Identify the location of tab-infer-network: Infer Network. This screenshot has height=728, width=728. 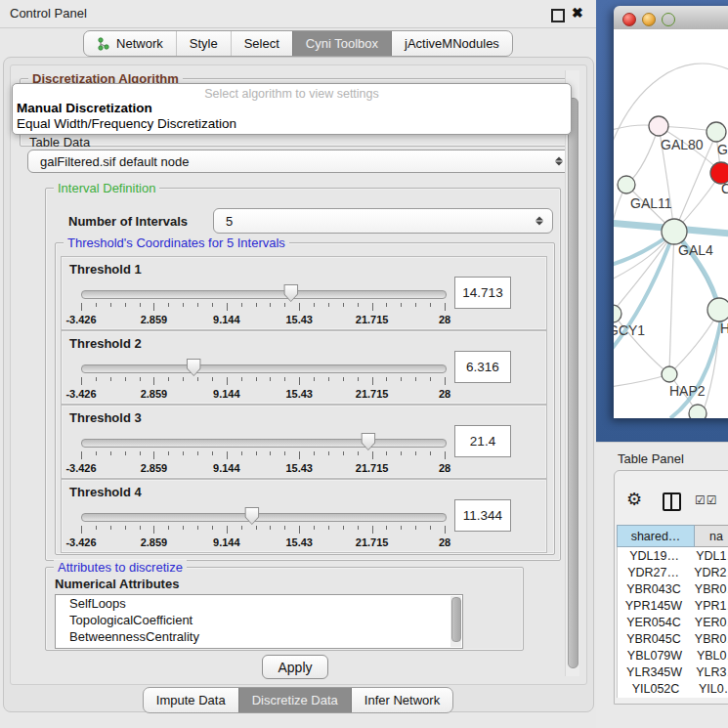
(402, 700).